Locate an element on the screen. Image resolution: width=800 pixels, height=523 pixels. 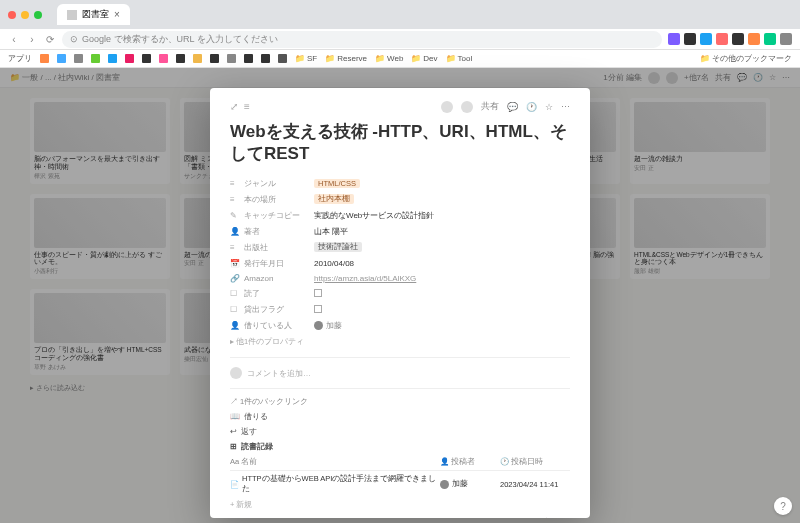
prop-genre: ≡ジャンルHTML/CSS is located at coordinates (400, 183).